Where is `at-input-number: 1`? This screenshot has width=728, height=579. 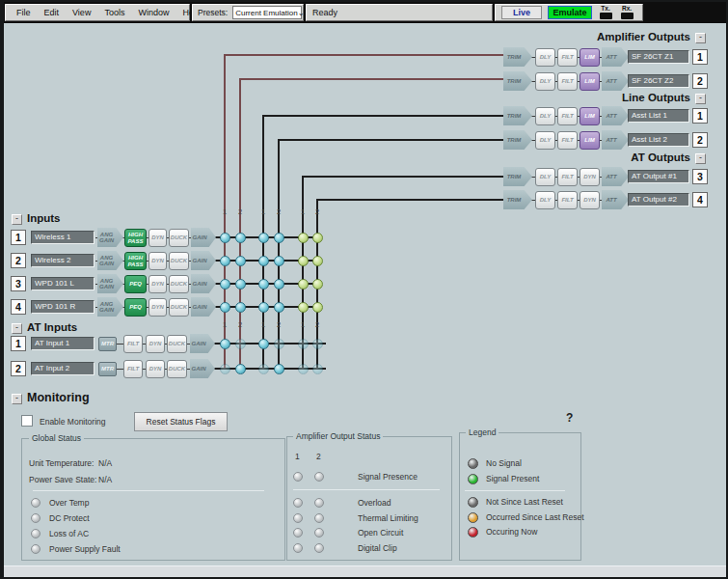
at-input-number: 1 is located at coordinates (18, 344).